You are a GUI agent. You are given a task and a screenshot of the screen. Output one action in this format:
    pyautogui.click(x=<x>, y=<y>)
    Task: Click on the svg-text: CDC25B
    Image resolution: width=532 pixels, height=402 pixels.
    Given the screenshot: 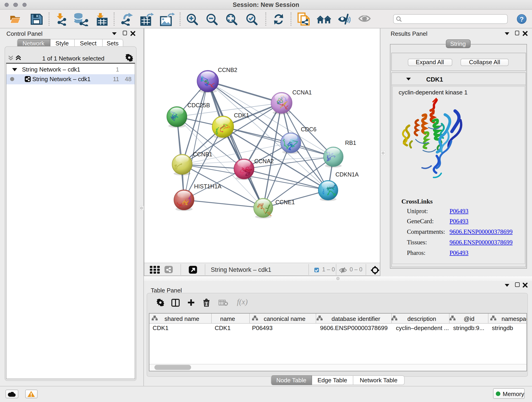 What is the action you would take?
    pyautogui.click(x=199, y=105)
    